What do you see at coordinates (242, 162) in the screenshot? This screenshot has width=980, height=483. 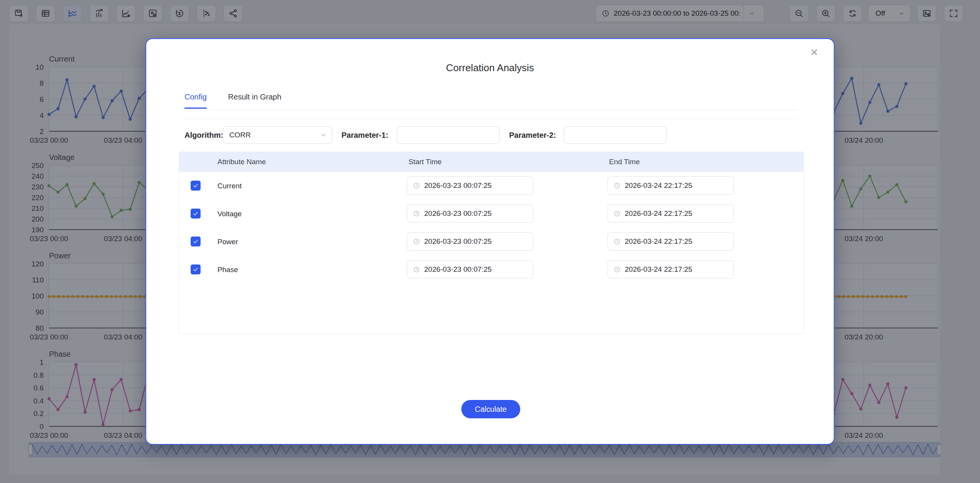 I see `column-header: Attribute Name` at bounding box center [242, 162].